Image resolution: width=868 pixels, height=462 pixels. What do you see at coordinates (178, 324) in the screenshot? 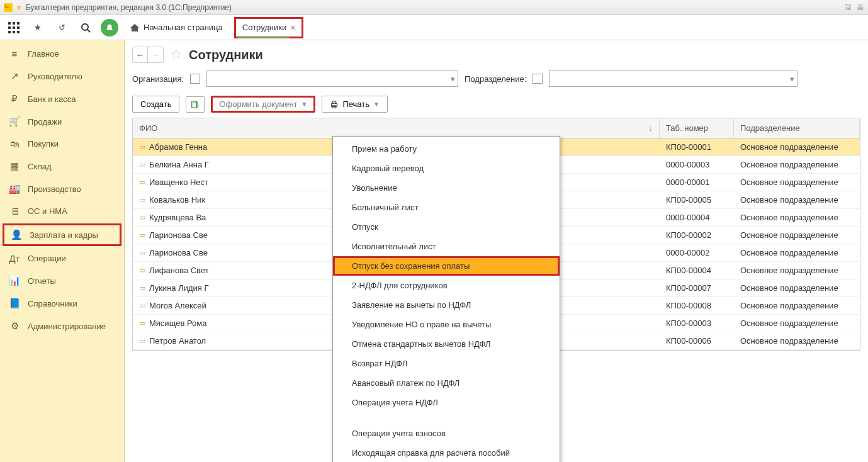
I see `fio-cell: Мясищев Рома` at bounding box center [178, 324].